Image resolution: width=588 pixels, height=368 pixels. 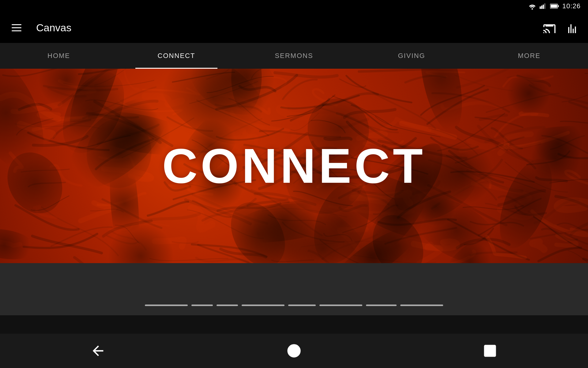 What do you see at coordinates (561, 28) in the screenshot?
I see `app-bar-actions` at bounding box center [561, 28].